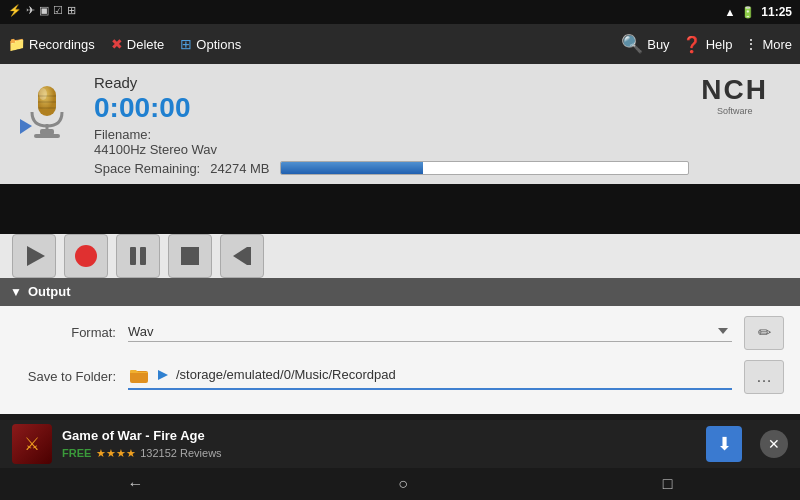  Describe the element at coordinates (16, 44) in the screenshot. I see `recordings-icon: 📁` at that location.